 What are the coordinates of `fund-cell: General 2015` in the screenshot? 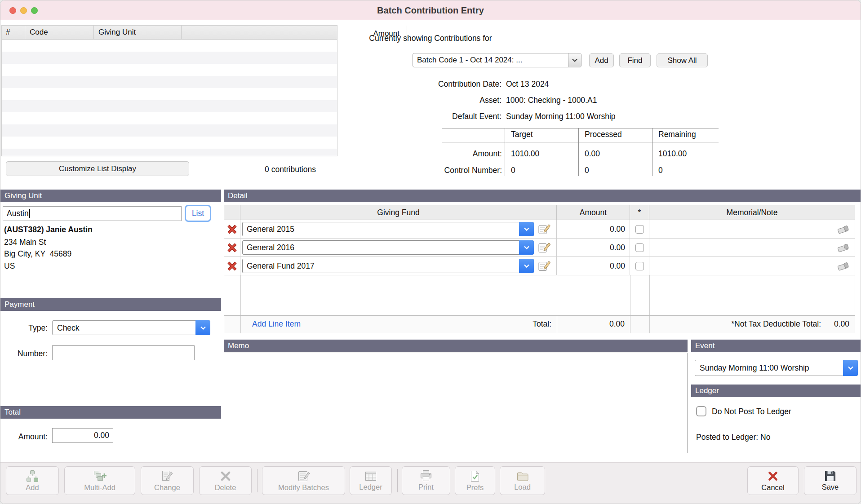 It's located at (399, 229).